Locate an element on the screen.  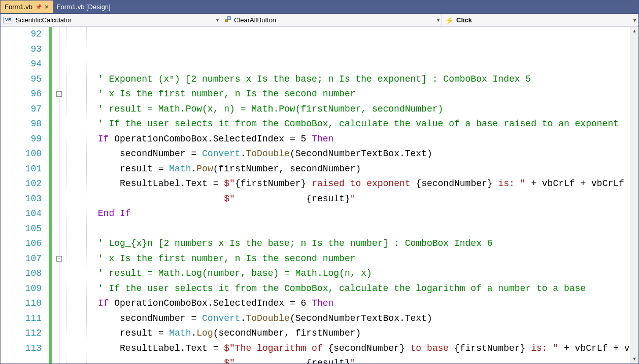
line-number: 100 is located at coordinates (21, 154).